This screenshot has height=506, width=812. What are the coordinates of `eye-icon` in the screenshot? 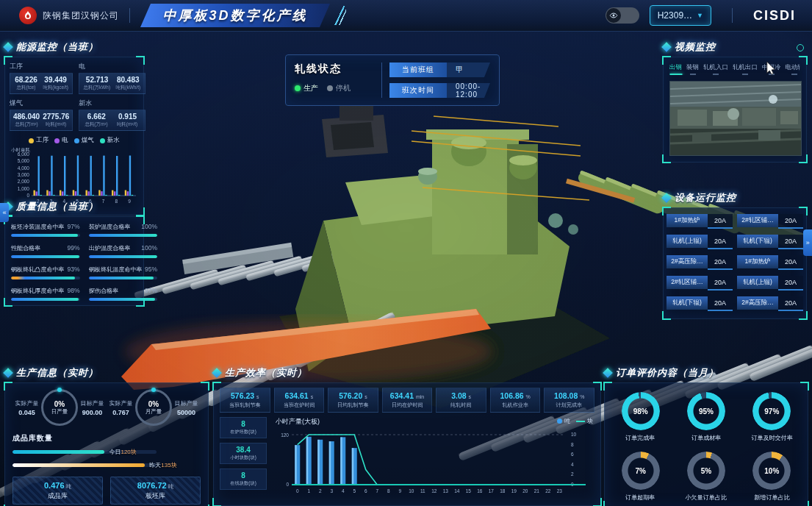 It's located at (614, 15).